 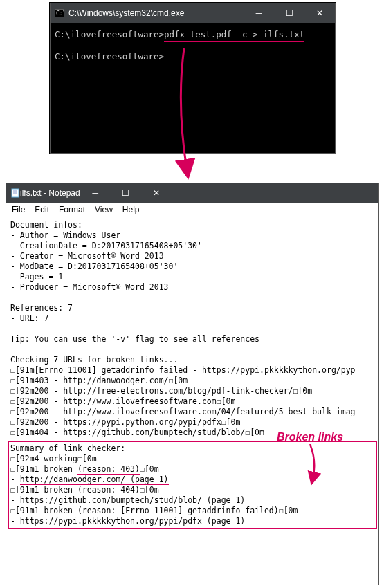 What do you see at coordinates (192, 288) in the screenshot?
I see `text-line: - Producer = Microsoft® Word 2013` at bounding box center [192, 288].